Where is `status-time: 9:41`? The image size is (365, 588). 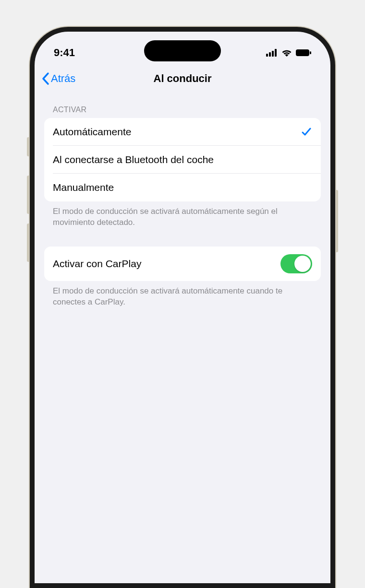
status-time: 9:41 is located at coordinates (83, 53).